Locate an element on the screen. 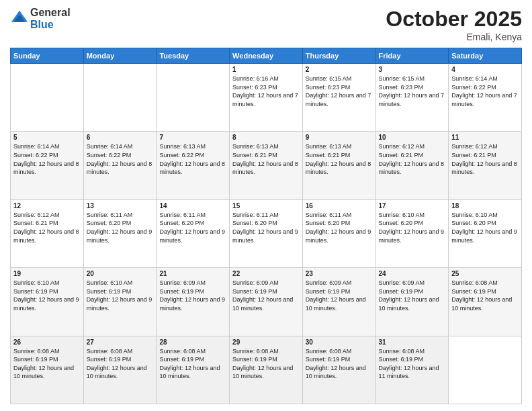 This screenshot has width=532, height=411. logo: General Blue is located at coordinates (40, 19).